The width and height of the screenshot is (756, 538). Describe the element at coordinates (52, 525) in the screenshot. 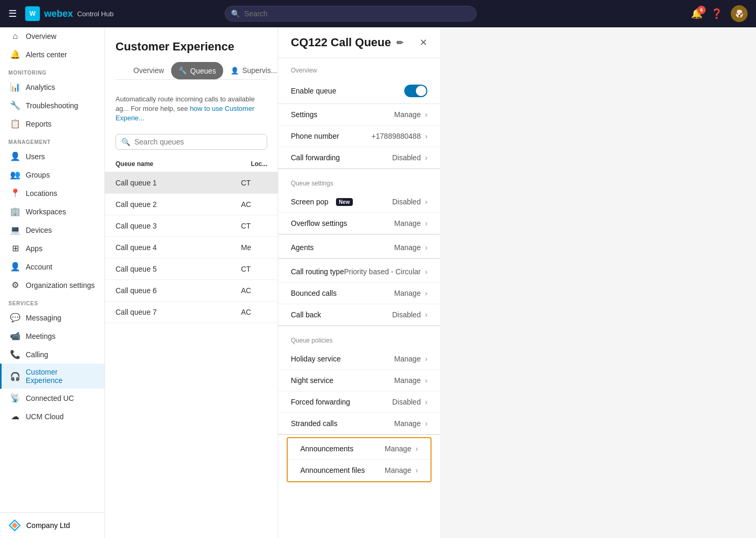

I see `sidebar-company: Company Ltd` at that location.